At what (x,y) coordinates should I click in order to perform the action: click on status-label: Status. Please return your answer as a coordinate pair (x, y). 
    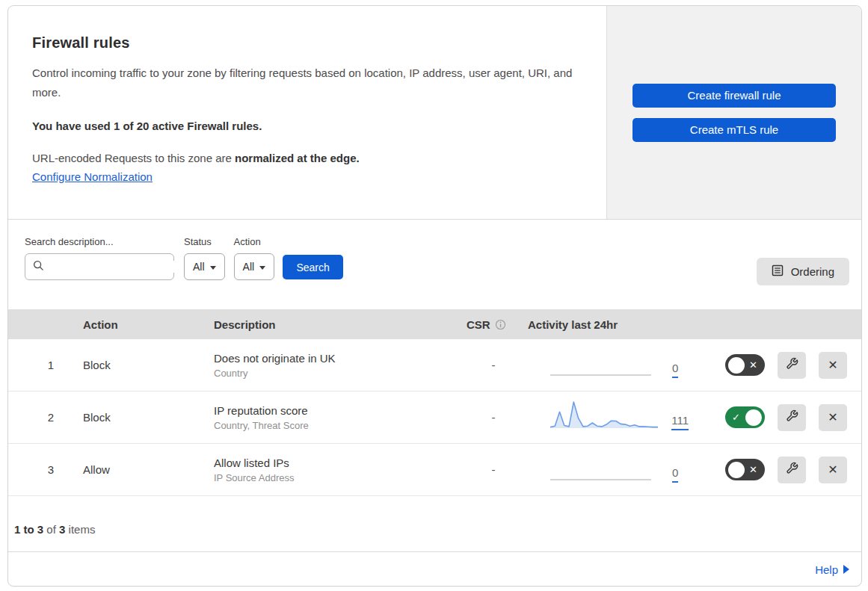
    Looking at the image, I should click on (205, 242).